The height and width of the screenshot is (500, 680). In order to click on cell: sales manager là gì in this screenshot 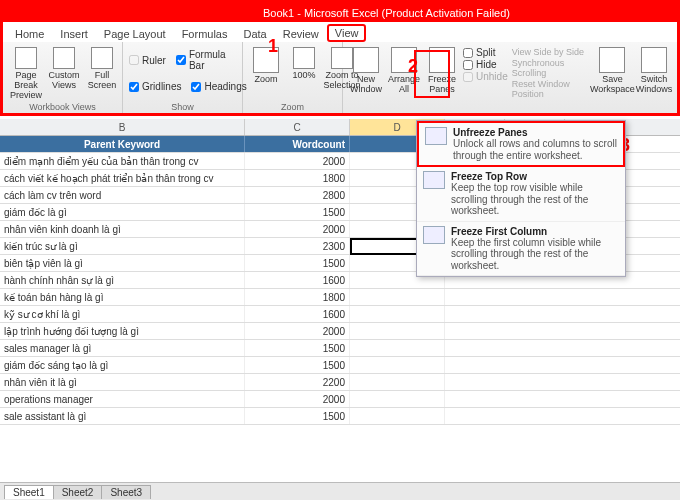, I will do `click(122, 348)`.